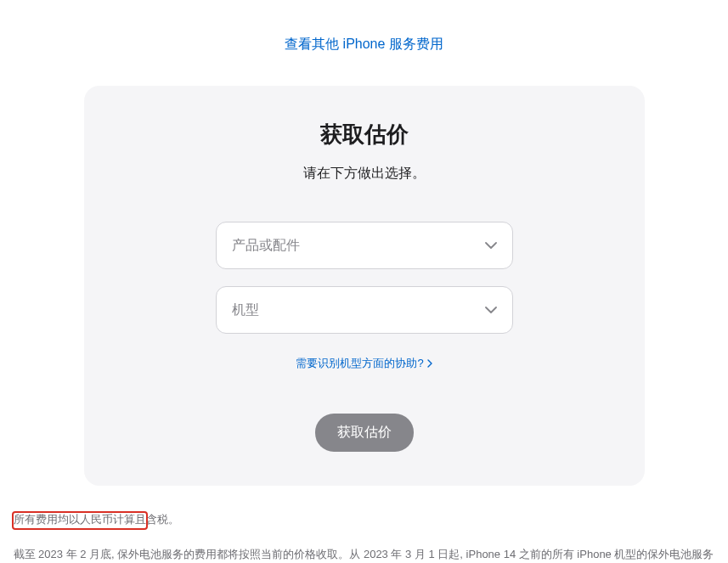 The width and height of the screenshot is (728, 563). What do you see at coordinates (364, 554) in the screenshot?
I see `footnote-price-change: 截至 2023 年 2 月底, 保外电池服务的费用都将按照当前的价格收取。从 2…` at bounding box center [364, 554].